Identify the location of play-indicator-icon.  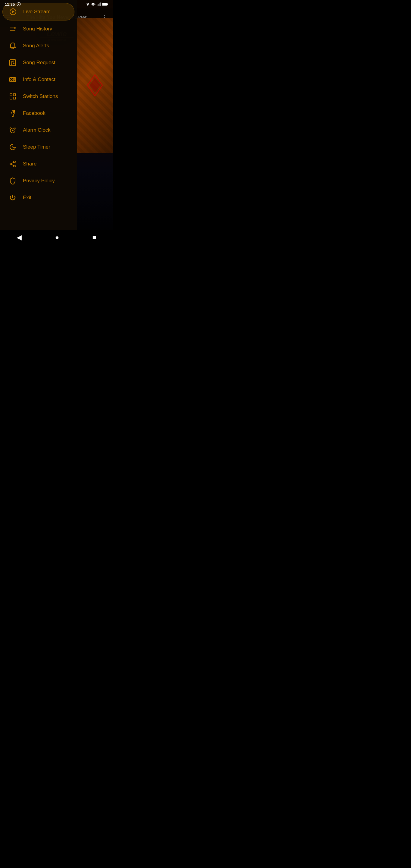
(19, 4).